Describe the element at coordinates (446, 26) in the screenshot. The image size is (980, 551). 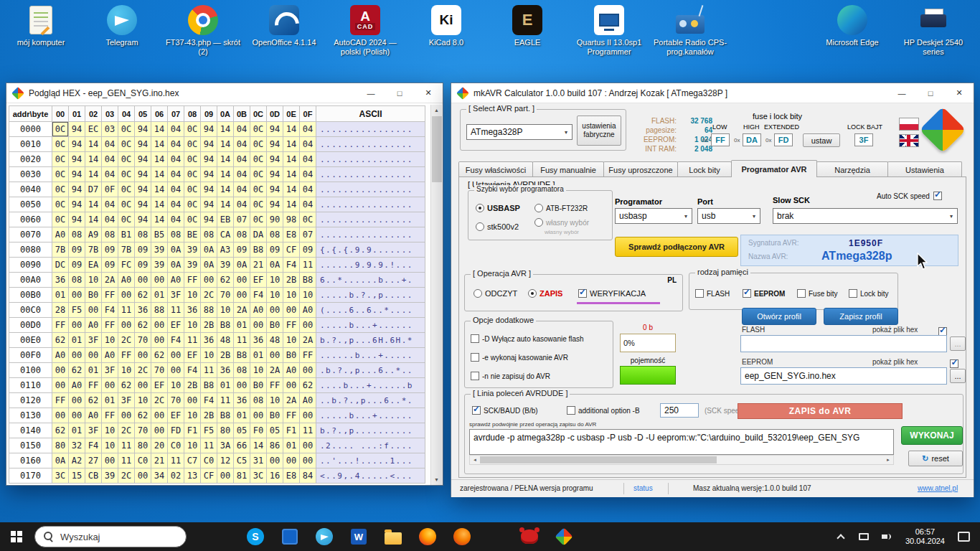
I see `desktop-icon-kicad: Ki KiCad 8.0` at that location.